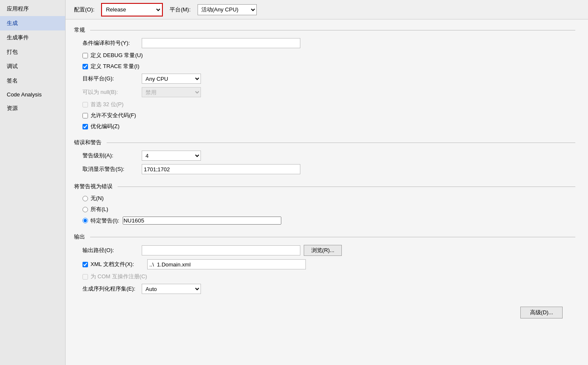 Image resolution: width=588 pixels, height=365 pixels. I want to click on sidebar-item-build-events: 生成事件, so click(33, 38).